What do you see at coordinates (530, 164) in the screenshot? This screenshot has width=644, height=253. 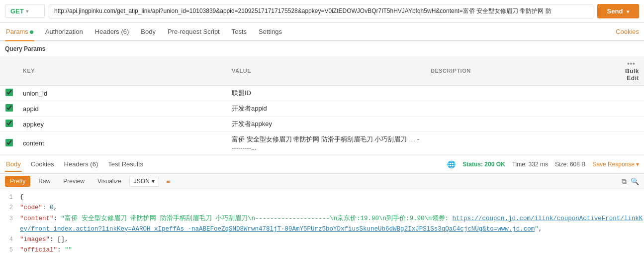 I see `response-time: Time: 332 ms` at bounding box center [530, 164].